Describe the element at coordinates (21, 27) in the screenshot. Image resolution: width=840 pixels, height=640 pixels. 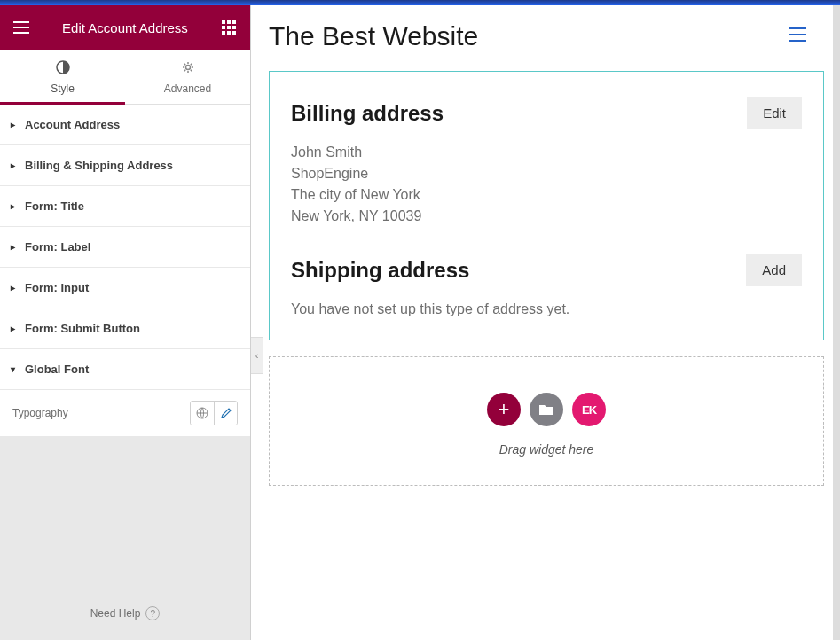
I see `menu-icon` at that location.